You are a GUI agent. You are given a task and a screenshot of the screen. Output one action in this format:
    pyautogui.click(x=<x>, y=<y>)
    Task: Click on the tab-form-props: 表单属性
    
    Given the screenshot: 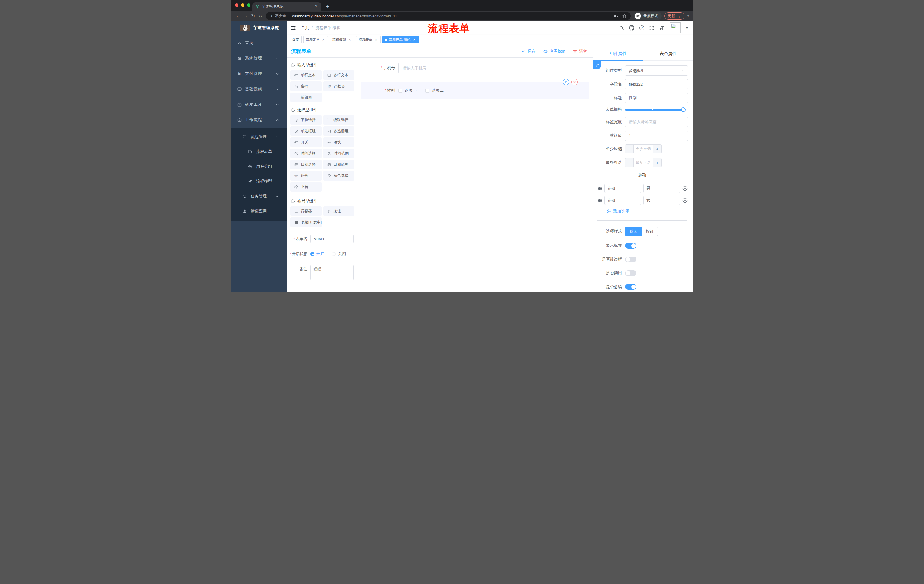 What is the action you would take?
    pyautogui.click(x=668, y=56)
    